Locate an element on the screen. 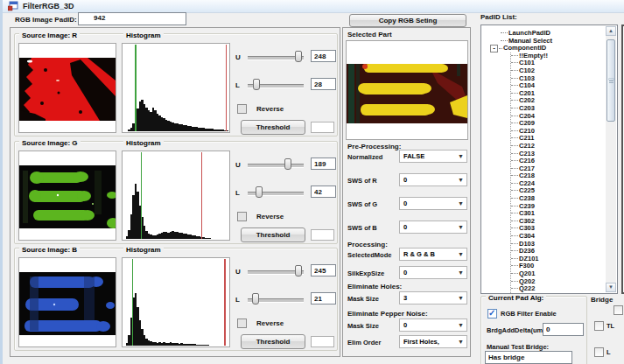 The height and width of the screenshot is (364, 624). histogram-b is located at coordinates (176, 303).